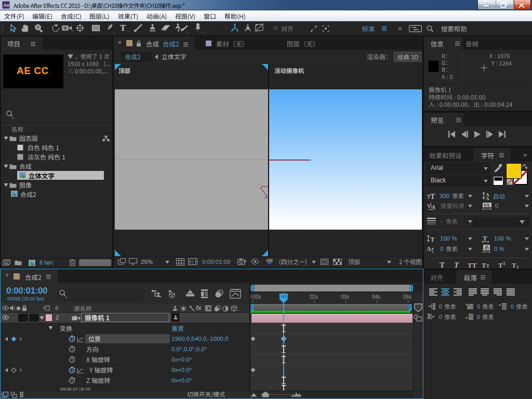 The width and height of the screenshot is (532, 399). Describe the element at coordinates (429, 206) in the screenshot. I see `svg-text: V` at that location.